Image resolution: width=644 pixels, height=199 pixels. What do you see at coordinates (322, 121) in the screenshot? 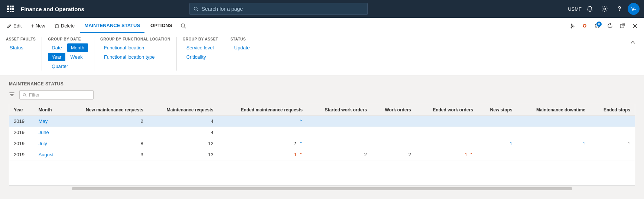
I see `table-row: 2019 May 2 4 ⌃` at bounding box center [322, 121].